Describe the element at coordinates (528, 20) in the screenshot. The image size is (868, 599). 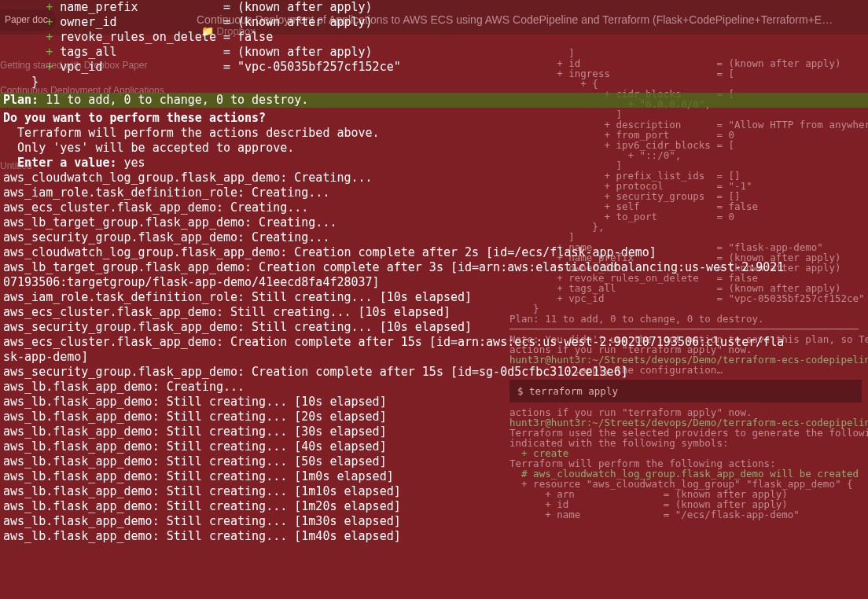
I see `article-title: Continuous Deployment of Applications to…` at that location.